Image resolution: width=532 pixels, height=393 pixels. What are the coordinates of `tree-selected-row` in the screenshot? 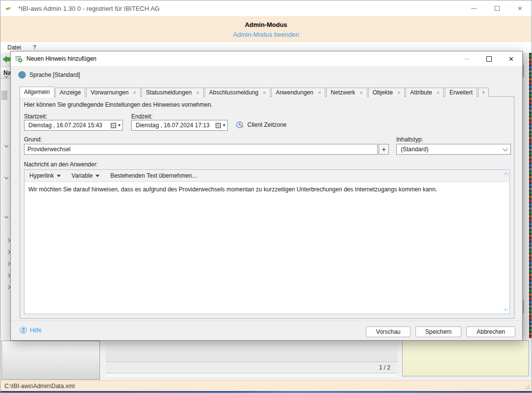 It's located at (4, 95).